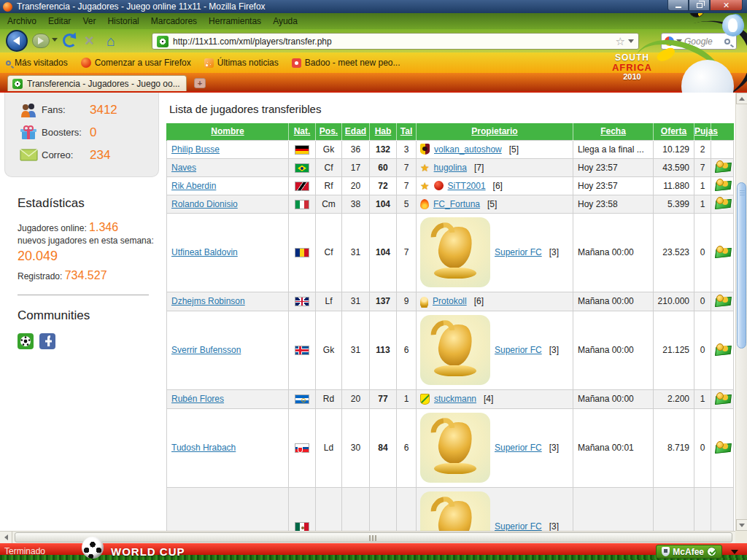 The height and width of the screenshot is (560, 747). Describe the element at coordinates (670, 41) in the screenshot. I see `google-engine-icon` at that location.